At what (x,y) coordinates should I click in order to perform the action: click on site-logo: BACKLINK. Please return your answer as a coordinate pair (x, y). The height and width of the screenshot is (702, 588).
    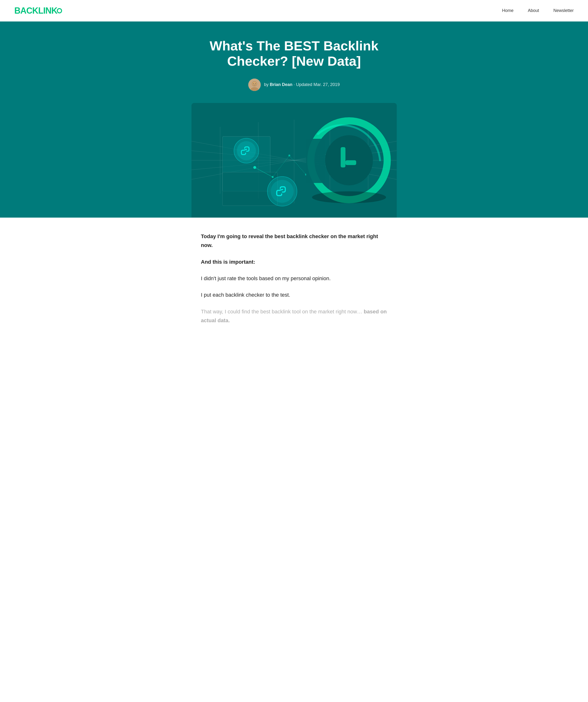
    Looking at the image, I should click on (38, 11).